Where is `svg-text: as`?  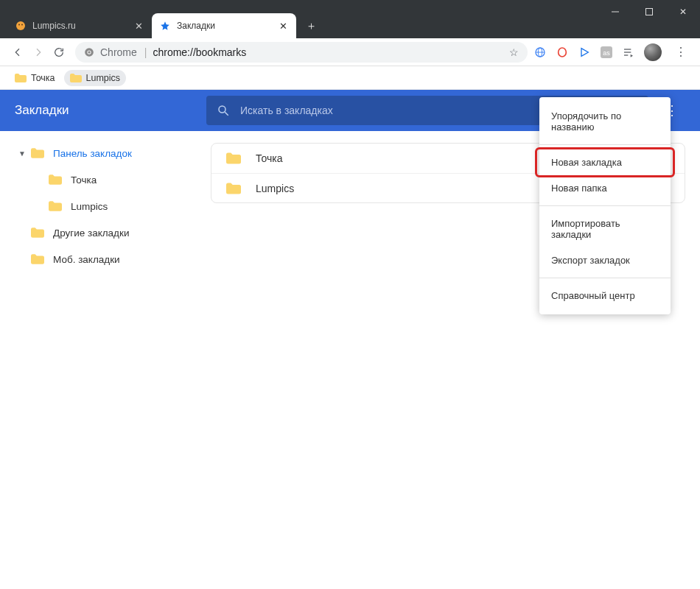
svg-text: as is located at coordinates (606, 53).